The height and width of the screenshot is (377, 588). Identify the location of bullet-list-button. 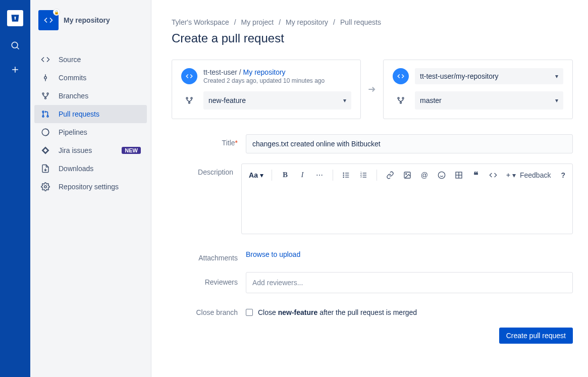
(346, 175).